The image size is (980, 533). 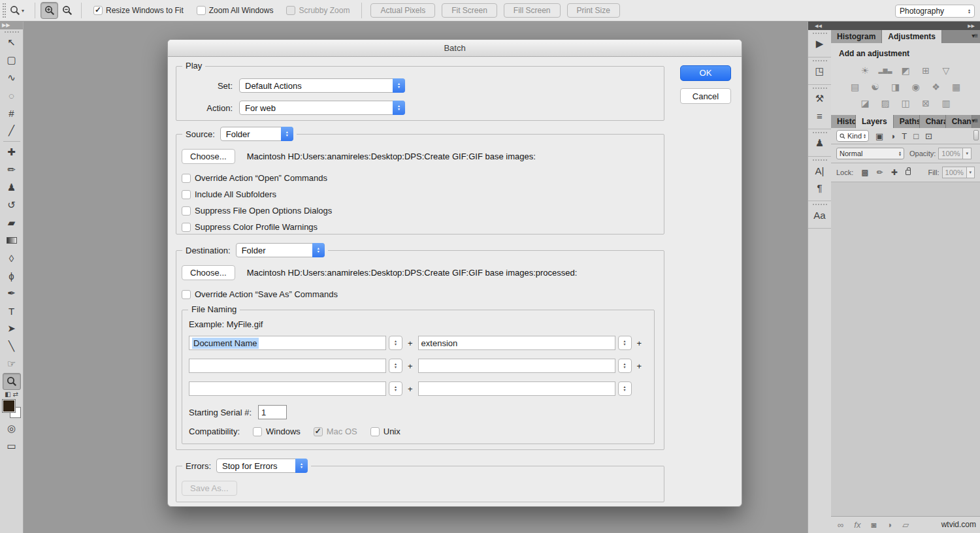 I want to click on actions-panel-button: ▶, so click(x=819, y=44).